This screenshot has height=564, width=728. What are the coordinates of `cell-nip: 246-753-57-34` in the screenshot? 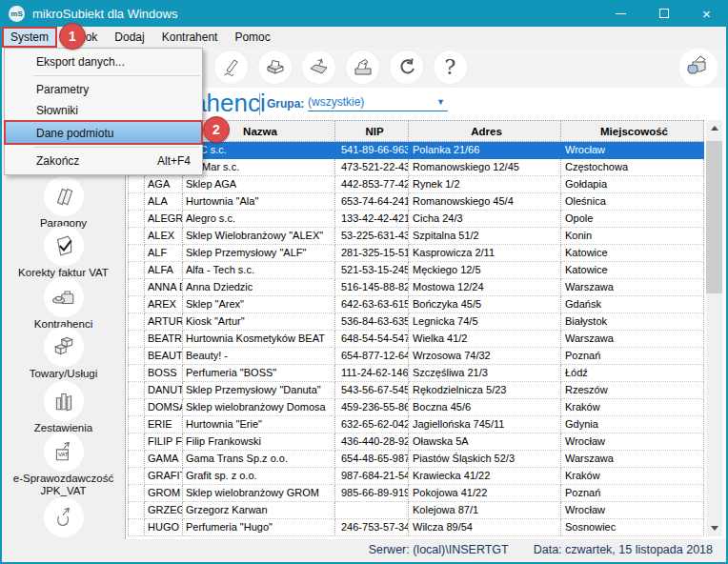 It's located at (372, 528).